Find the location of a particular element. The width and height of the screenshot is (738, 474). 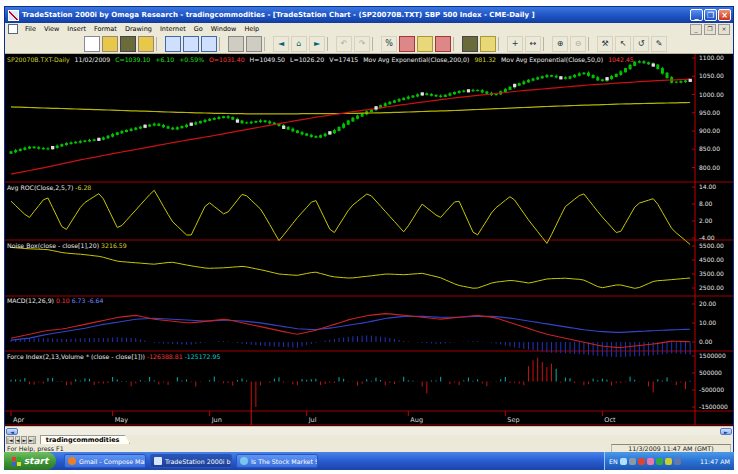

zoom-in-icon: ⊕ is located at coordinates (560, 44).